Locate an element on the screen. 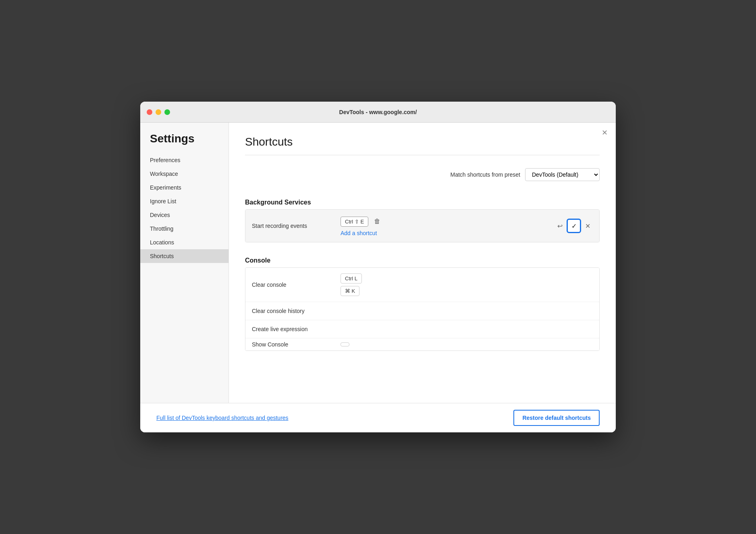  shortcut-keys-start-recording: Ctrl ⇧ E 🗑 Add a shortcut is located at coordinates (448, 226).